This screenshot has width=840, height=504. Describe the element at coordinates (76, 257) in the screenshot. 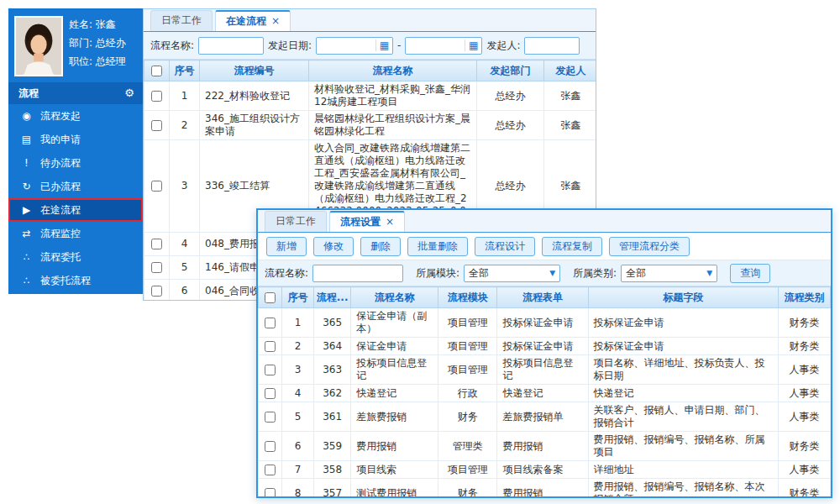

I see `sidebar-menu-item: ∴ 流程委托` at that location.